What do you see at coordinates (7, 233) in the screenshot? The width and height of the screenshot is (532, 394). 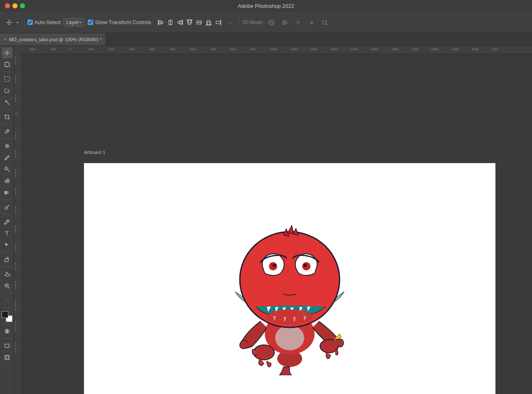 I see `text-tool: T` at bounding box center [7, 233].